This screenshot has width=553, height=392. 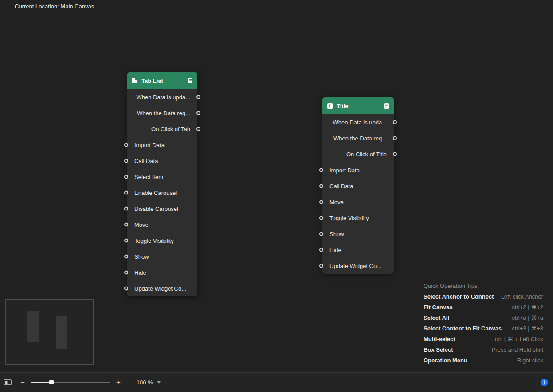 What do you see at coordinates (162, 177) in the screenshot?
I see `input-row: Select Item` at bounding box center [162, 177].